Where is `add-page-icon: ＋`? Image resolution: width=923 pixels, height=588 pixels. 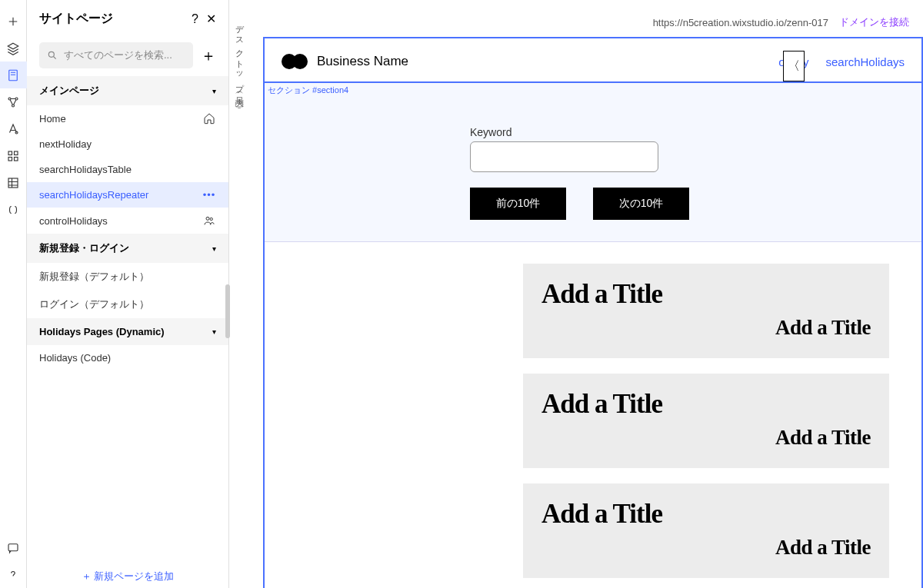
add-page-icon: ＋ is located at coordinates (208, 55).